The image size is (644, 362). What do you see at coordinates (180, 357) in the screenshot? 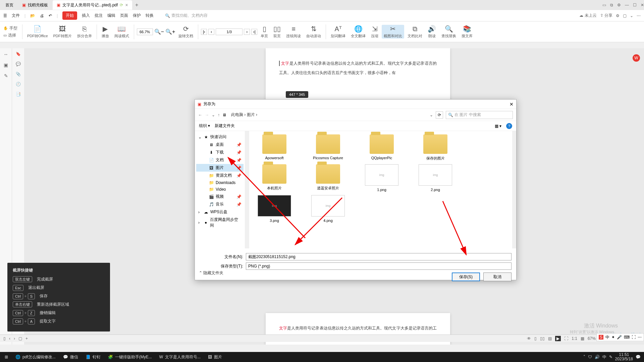
I see `taskbar-item: W文字是人类用符号...` at bounding box center [180, 357].